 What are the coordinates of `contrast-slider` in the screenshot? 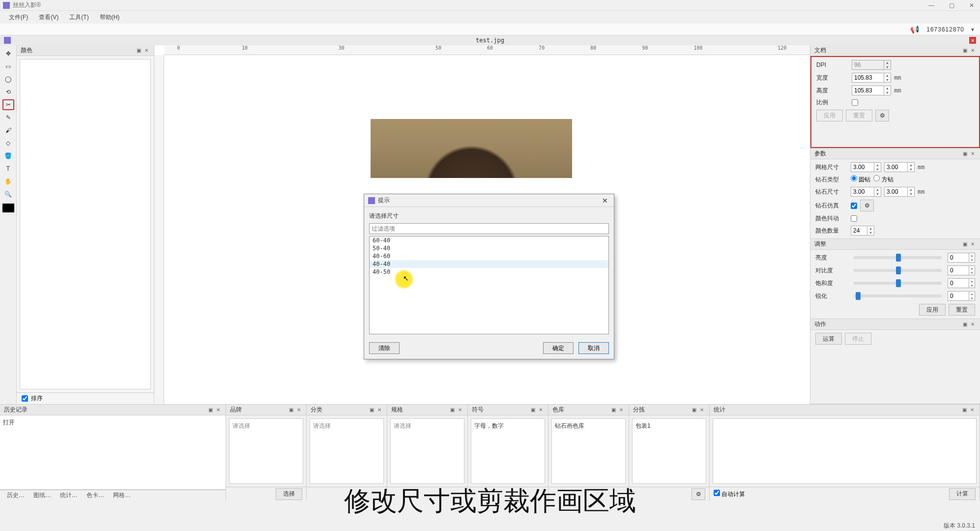 It's located at (897, 270).